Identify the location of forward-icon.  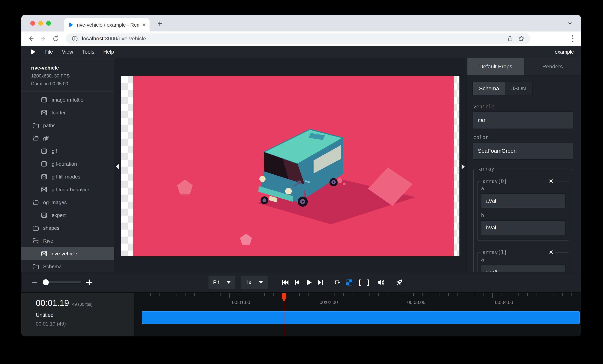
(43, 39).